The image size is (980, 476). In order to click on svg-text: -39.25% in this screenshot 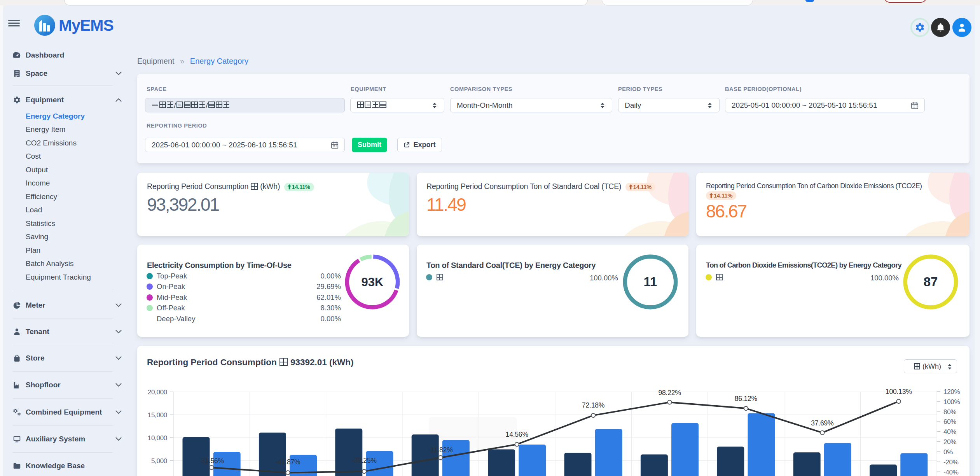, I will do `click(364, 460)`.